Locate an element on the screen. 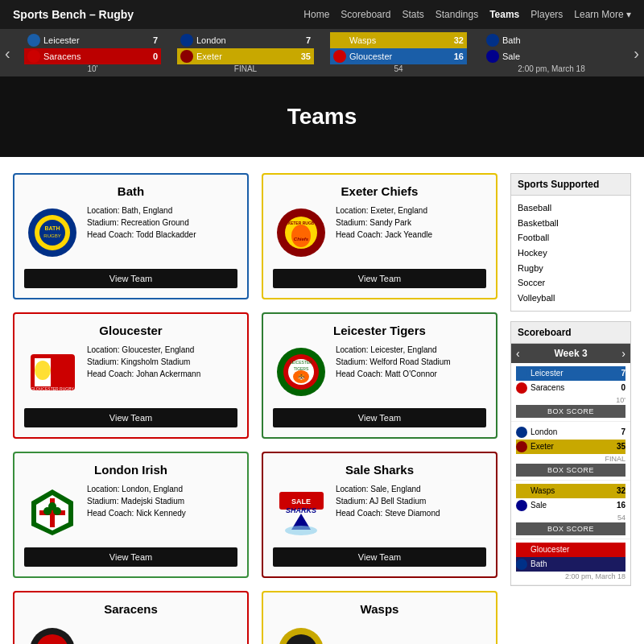 This screenshot has width=644, height=644. saracens-logo-area: S is located at coordinates (52, 633).